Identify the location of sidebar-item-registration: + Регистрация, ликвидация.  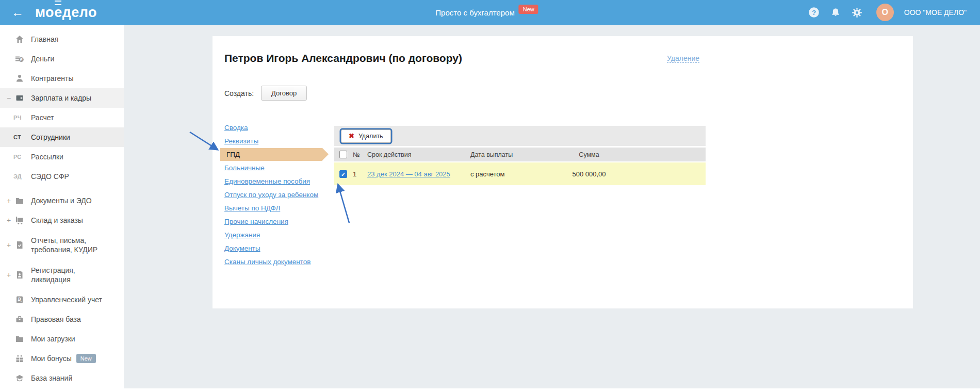
(62, 275).